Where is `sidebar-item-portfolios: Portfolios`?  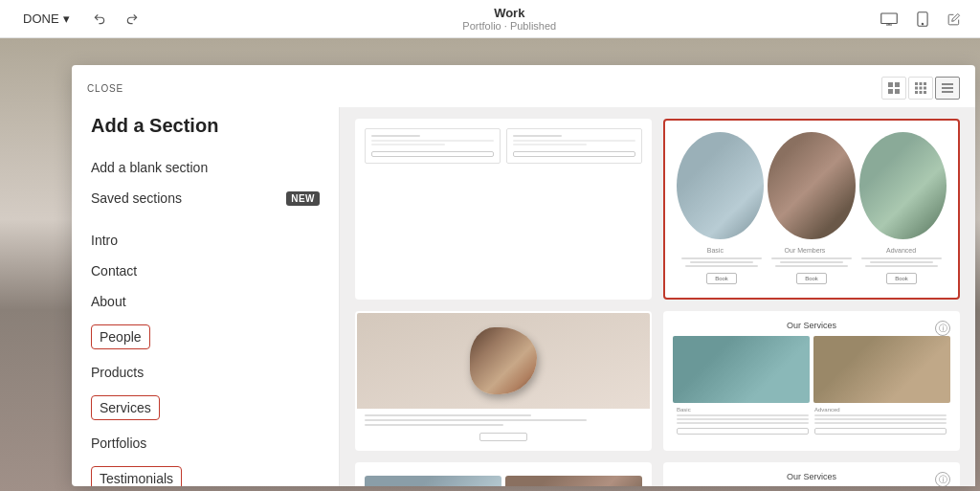 sidebar-item-portfolios: Portfolios is located at coordinates (205, 443).